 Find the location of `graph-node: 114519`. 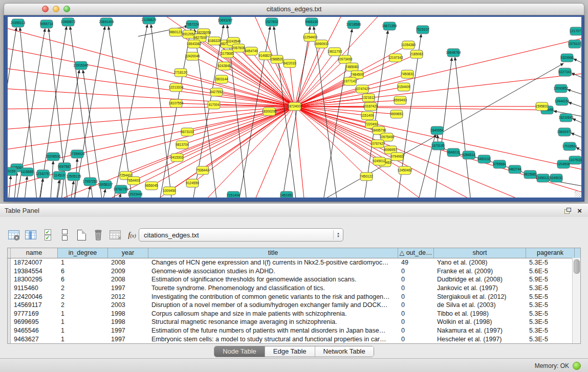

graph-node: 114519 is located at coordinates (59, 176).